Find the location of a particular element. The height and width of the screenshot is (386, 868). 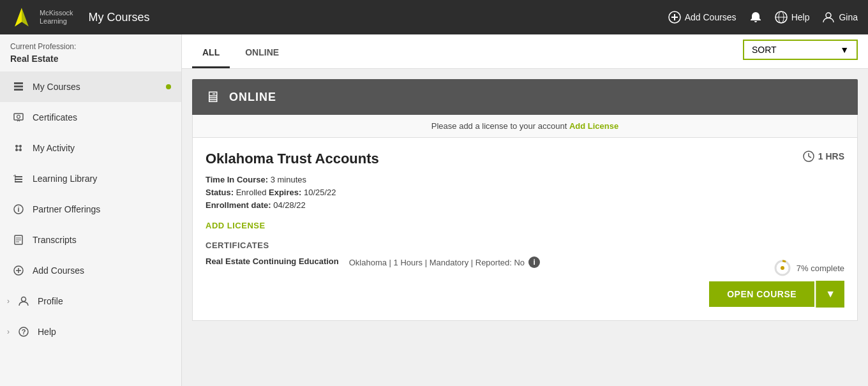

sidebar-item-transcripts: Transcripts is located at coordinates (91, 240).